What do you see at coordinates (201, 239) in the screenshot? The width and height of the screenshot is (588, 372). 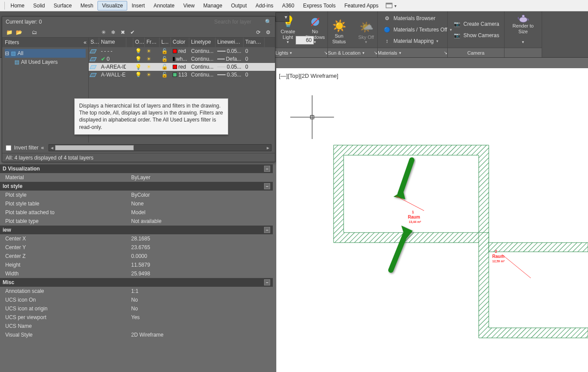 I see `property-value: 28.1685` at bounding box center [201, 239].